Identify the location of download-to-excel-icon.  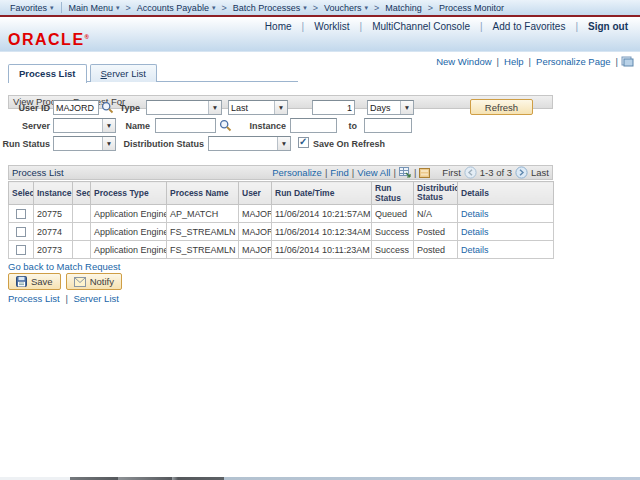
(405, 172).